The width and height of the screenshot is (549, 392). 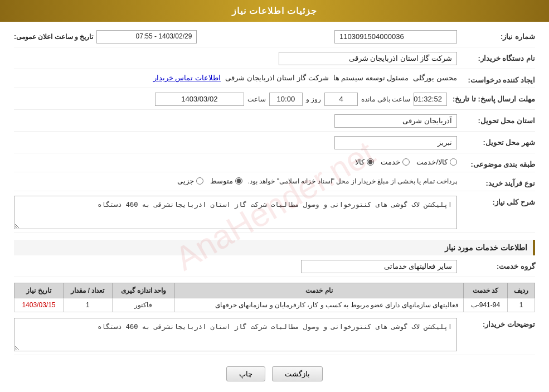 I want to click on services-section-title: اطلاعات خدمات مورد نیاز, so click(x=274, y=248).